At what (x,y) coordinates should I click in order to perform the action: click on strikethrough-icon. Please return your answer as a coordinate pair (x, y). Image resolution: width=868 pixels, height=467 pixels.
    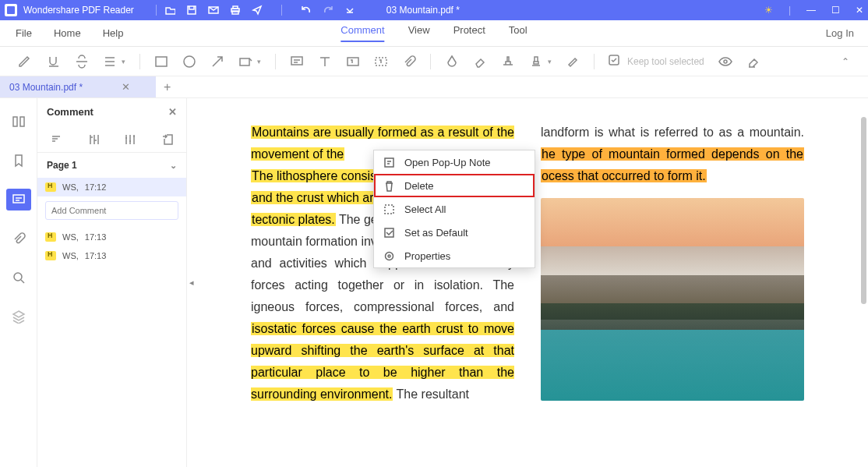
    Looking at the image, I should click on (82, 62).